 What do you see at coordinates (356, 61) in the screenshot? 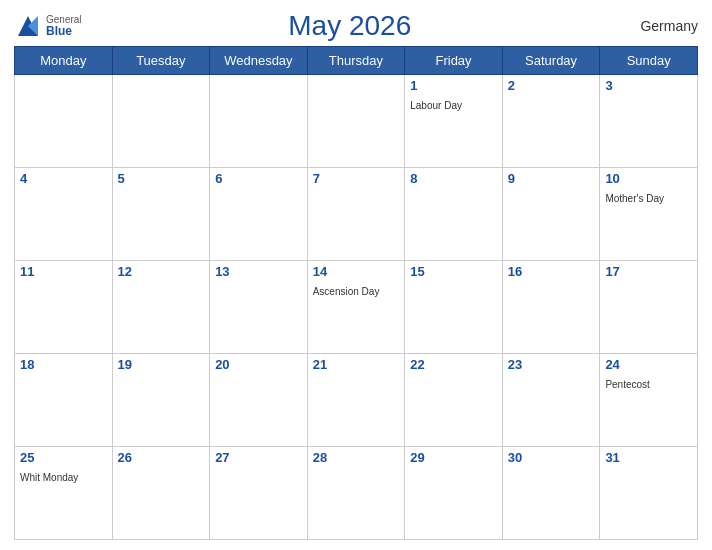
I see `header-thursday: Thursday` at bounding box center [356, 61].